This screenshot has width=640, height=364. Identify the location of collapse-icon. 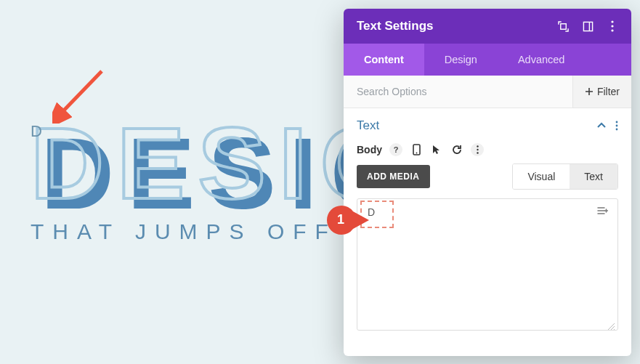
(601, 126).